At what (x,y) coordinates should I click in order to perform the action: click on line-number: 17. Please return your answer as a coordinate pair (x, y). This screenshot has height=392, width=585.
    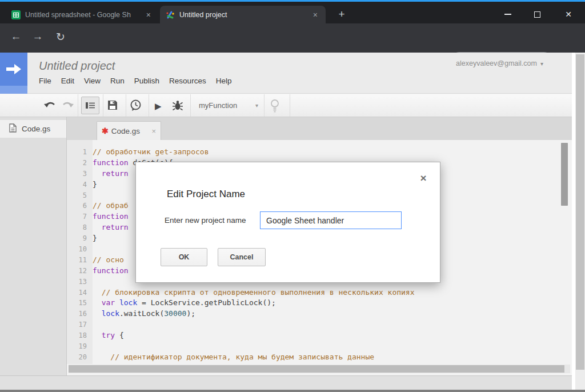
    Looking at the image, I should click on (80, 325).